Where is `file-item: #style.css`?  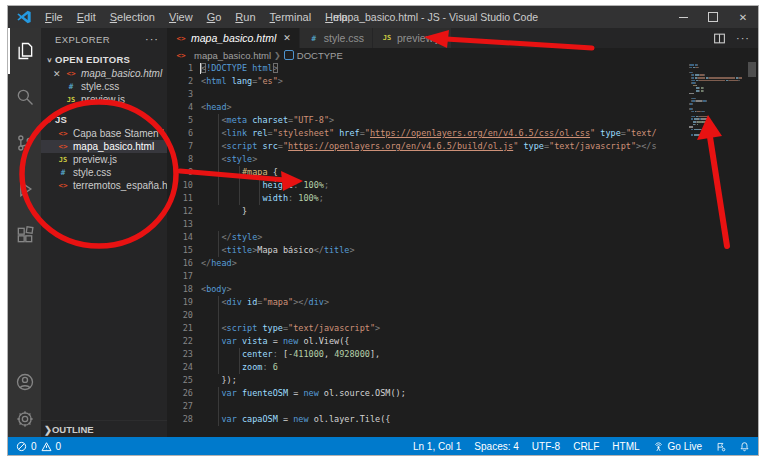
file-item: #style.css is located at coordinates (104, 172).